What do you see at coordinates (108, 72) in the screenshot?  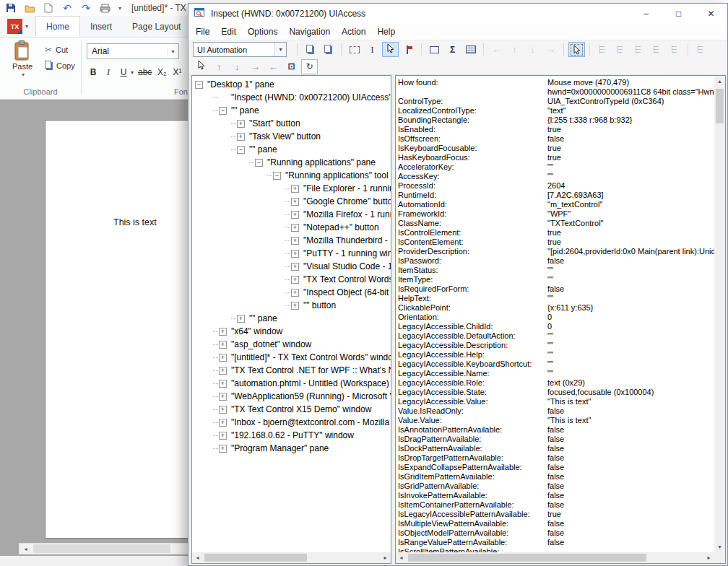 I see `italic-button: I` at bounding box center [108, 72].